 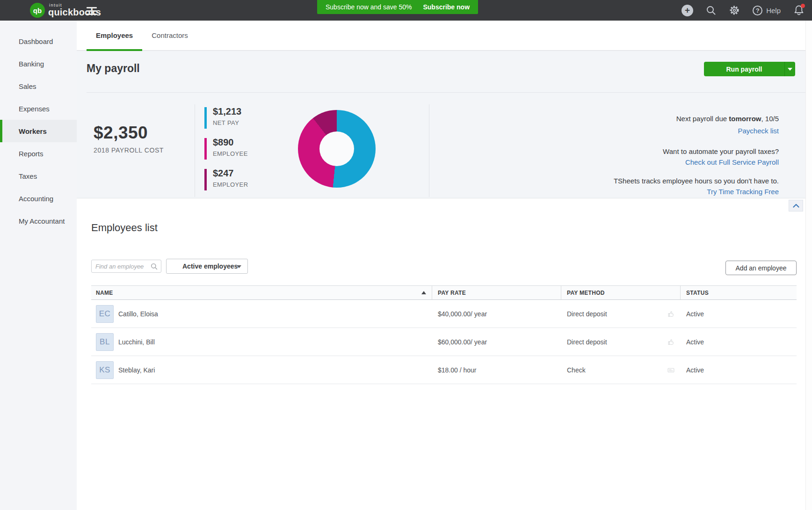 I want to click on payroll-total-value: $2,350, so click(x=129, y=133).